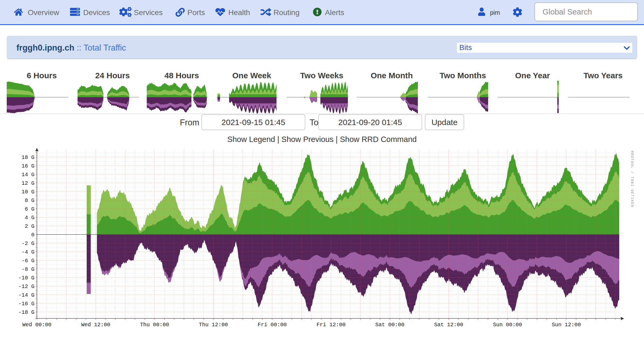 The width and height of the screenshot is (644, 348). Describe the element at coordinates (463, 75) in the screenshot. I see `svg-text: Two Months` at that location.